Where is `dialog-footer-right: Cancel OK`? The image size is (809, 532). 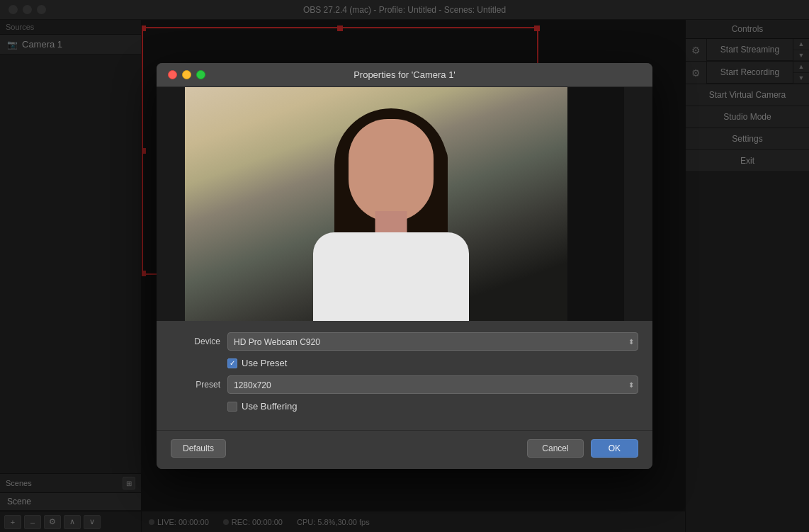
dialog-footer-right: Cancel OK is located at coordinates (582, 448).